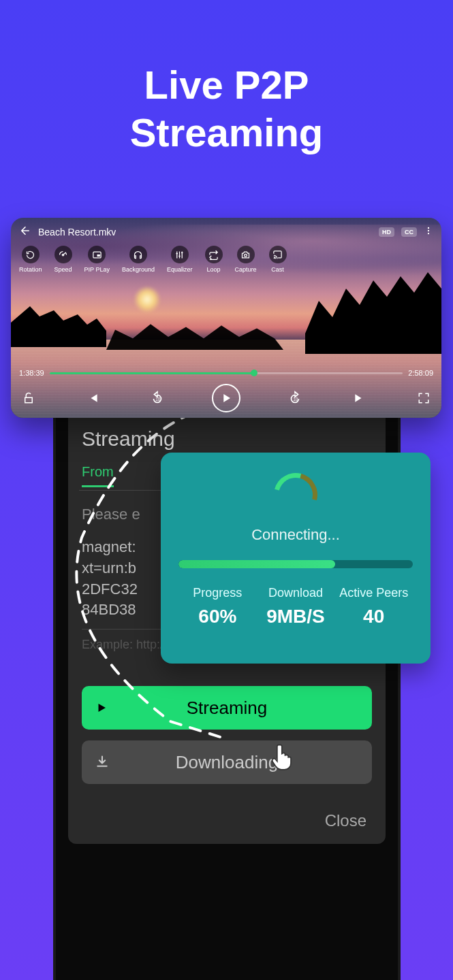 This screenshot has height=980, width=453. I want to click on loop-tool: Loop, so click(214, 259).